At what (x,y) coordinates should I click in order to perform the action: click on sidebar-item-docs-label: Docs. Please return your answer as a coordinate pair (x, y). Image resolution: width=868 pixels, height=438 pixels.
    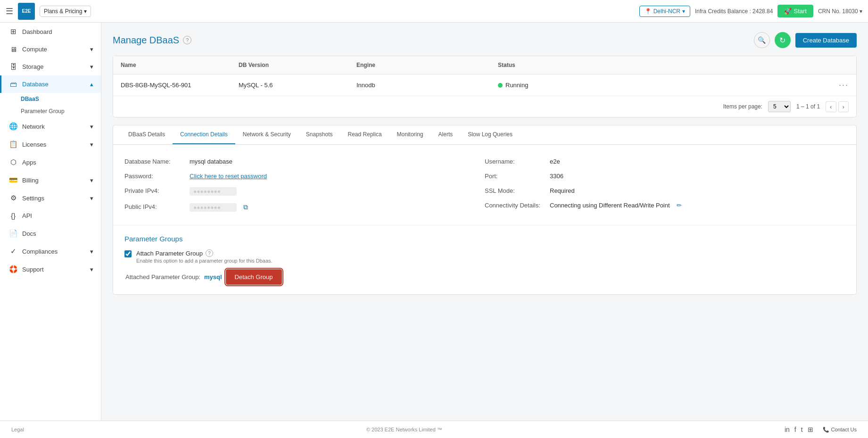
    Looking at the image, I should click on (29, 234).